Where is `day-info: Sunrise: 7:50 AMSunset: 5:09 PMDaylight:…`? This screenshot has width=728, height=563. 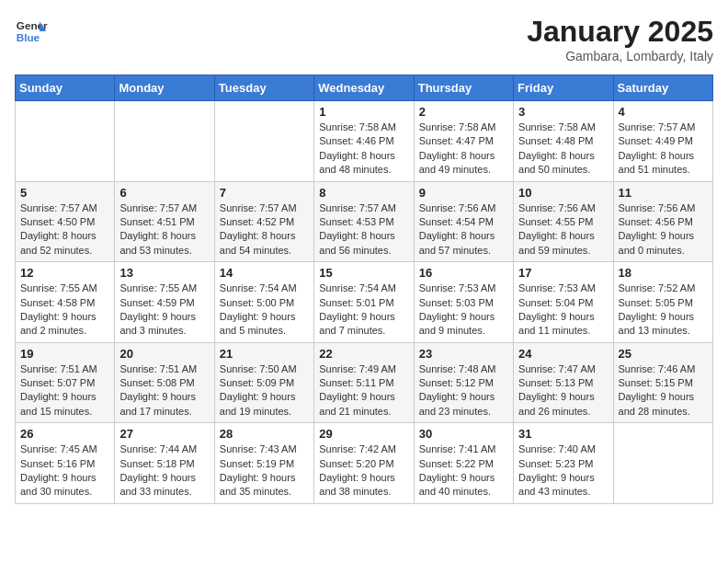 day-info: Sunrise: 7:50 AMSunset: 5:09 PMDaylight:… is located at coordinates (265, 391).